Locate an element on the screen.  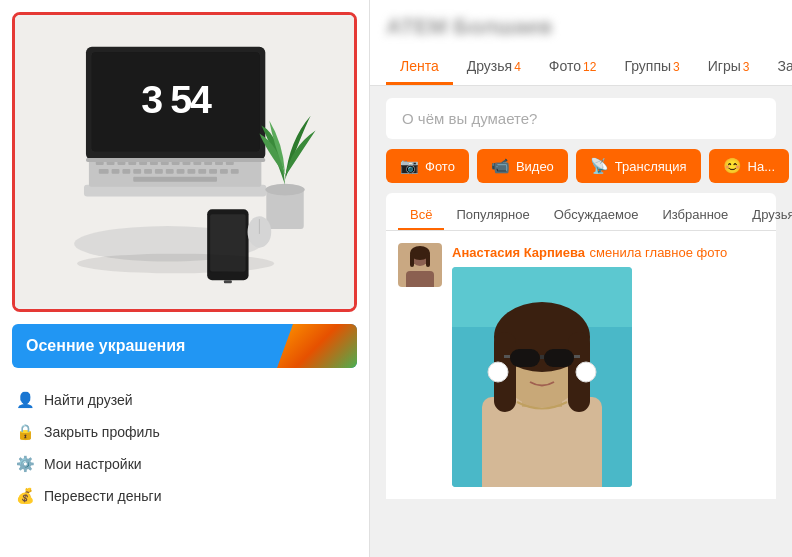
post-photo is located at coordinates (542, 377).